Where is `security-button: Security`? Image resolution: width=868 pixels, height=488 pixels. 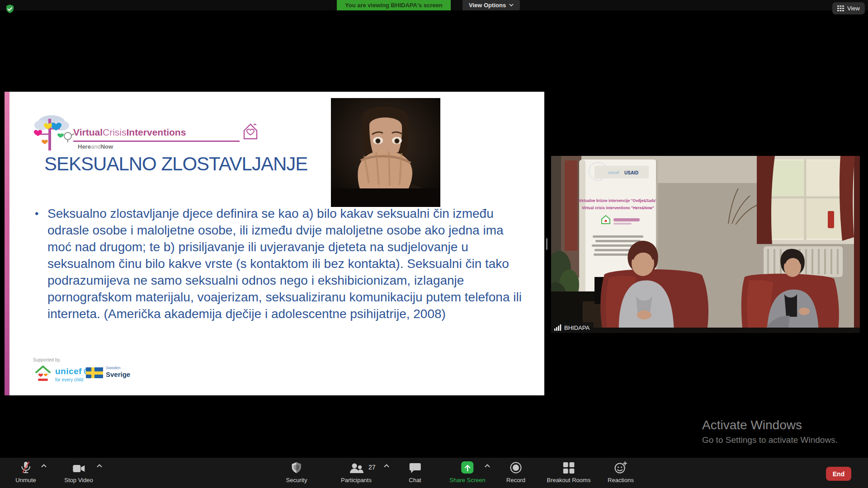
security-button: Security is located at coordinates (297, 473).